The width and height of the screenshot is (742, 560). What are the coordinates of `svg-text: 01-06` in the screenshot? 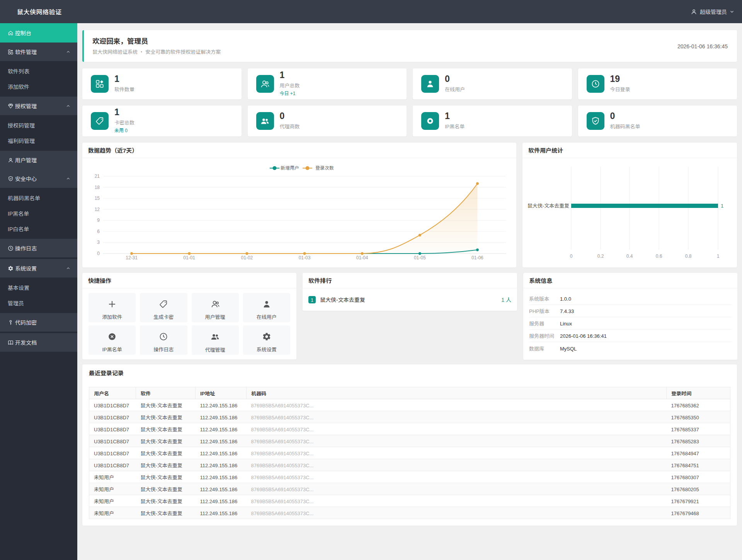 It's located at (478, 257).